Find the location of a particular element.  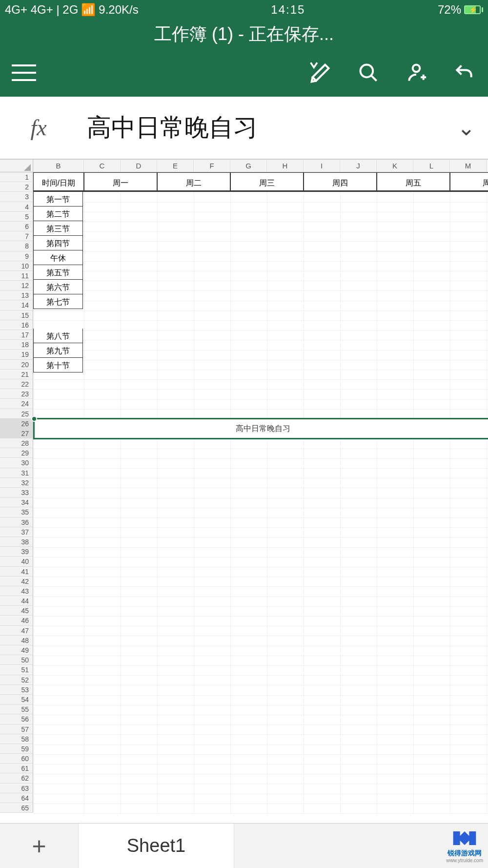

col-header-D: D is located at coordinates (139, 166).